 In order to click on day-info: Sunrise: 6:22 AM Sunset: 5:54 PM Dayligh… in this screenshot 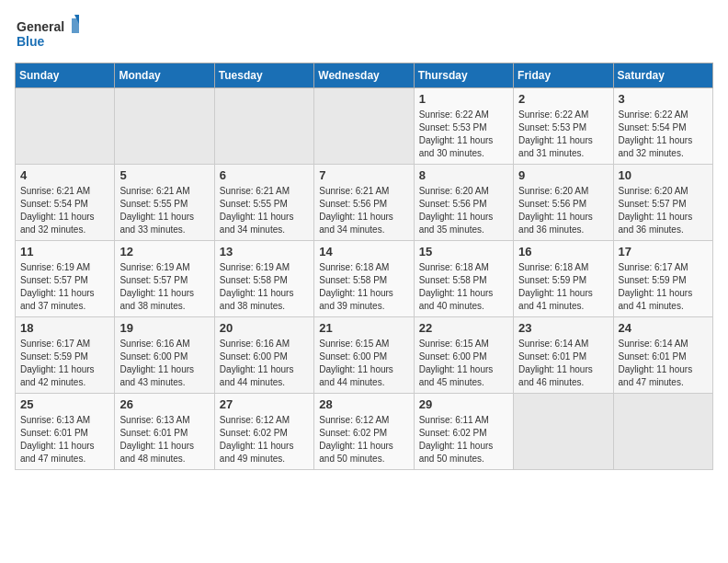, I will do `click(664, 134)`.